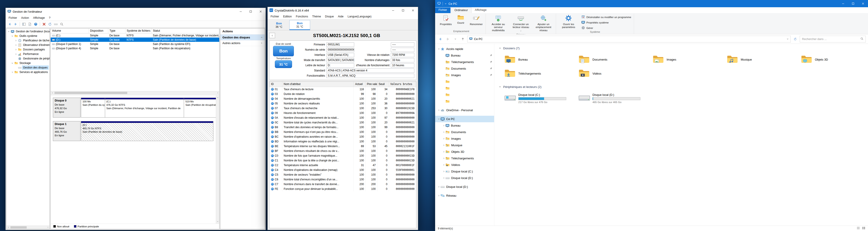 This screenshot has height=231, width=868. What do you see at coordinates (464, 62) in the screenshot?
I see `sidebar-item-telechargements-l1: Téléchargements` at bounding box center [464, 62].